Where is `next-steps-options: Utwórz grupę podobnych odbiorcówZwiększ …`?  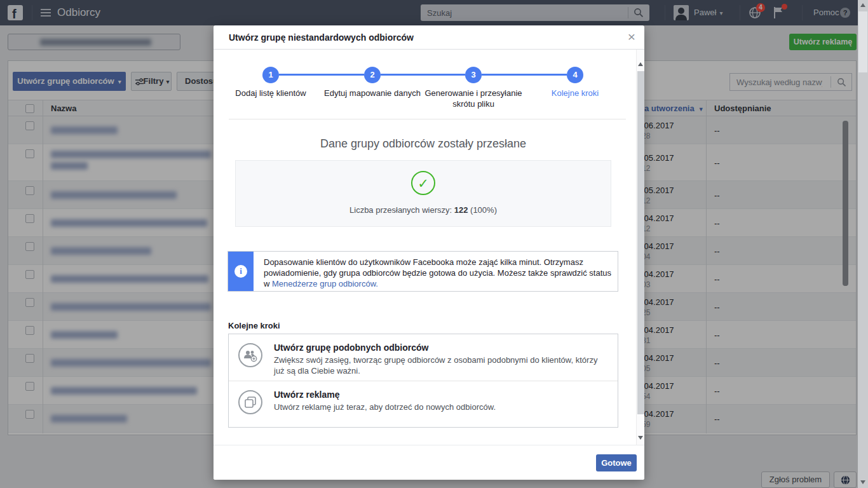
next-steps-options: Utwórz grupę podobnych odbiorcówZwiększ … is located at coordinates (423, 381).